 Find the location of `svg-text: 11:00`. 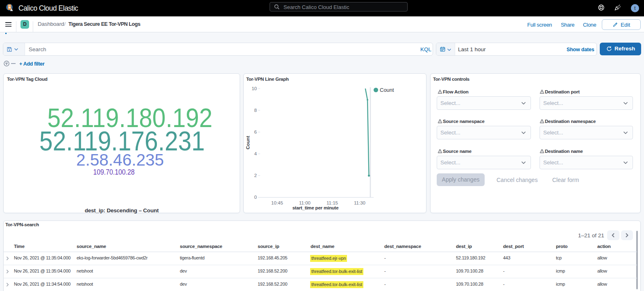

svg-text: 11:00 is located at coordinates (305, 203).